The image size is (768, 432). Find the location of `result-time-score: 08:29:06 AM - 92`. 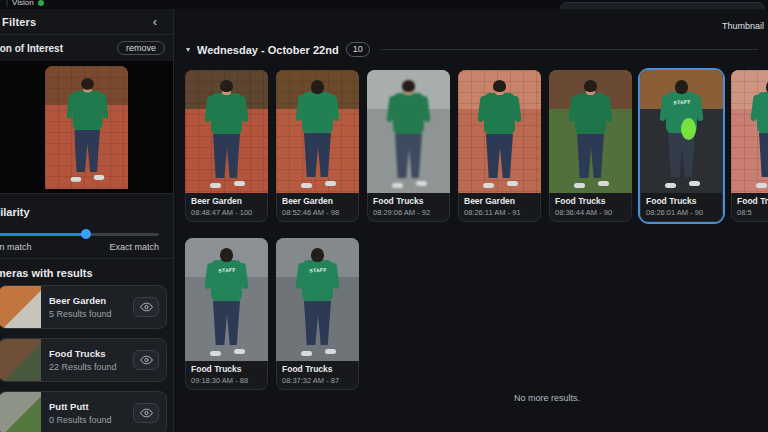

result-time-score: 08:29:06 AM - 92 is located at coordinates (408, 212).